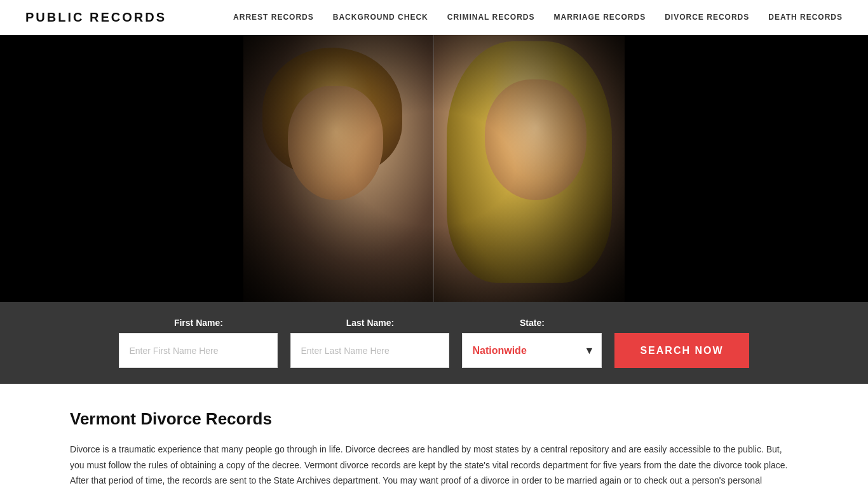 The image size is (868, 488). What do you see at coordinates (538, 17) in the screenshot?
I see `main-nav: ARREST RECORDS BACKGROUND CHECK CRIMINAL…` at bounding box center [538, 17].